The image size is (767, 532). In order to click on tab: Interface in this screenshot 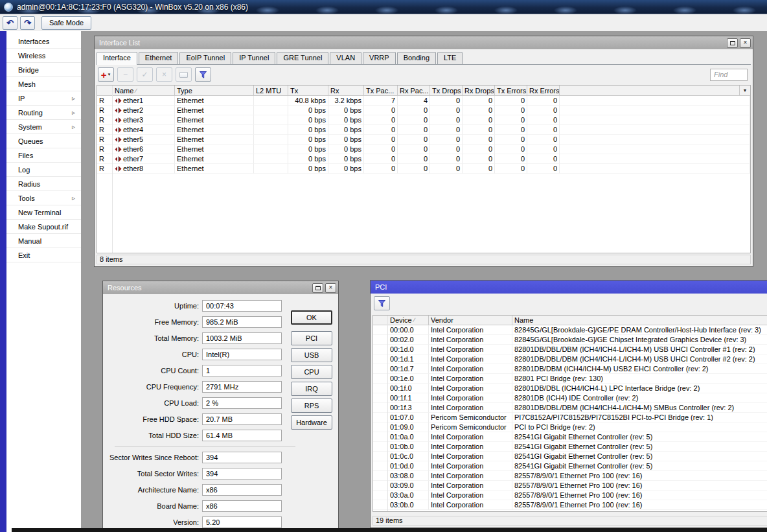, I will do `click(117, 58)`.